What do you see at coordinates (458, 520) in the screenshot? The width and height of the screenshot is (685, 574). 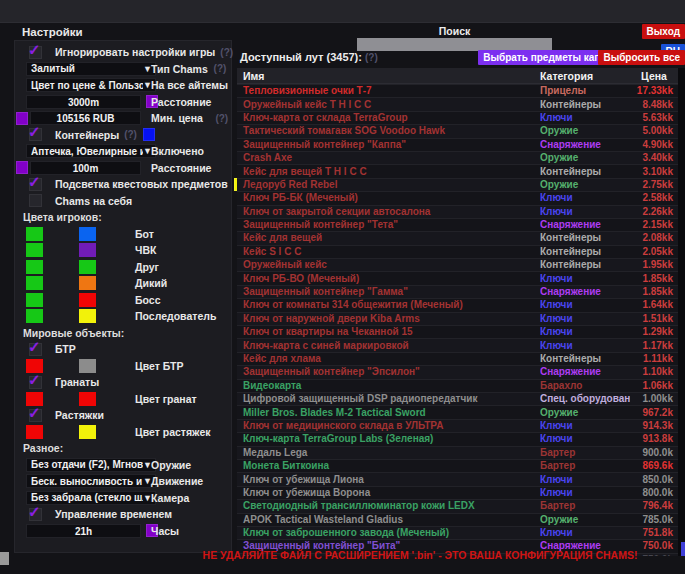 I see `loot-row: APOK Tactical Wasteland GladiusОружие785…` at bounding box center [458, 520].